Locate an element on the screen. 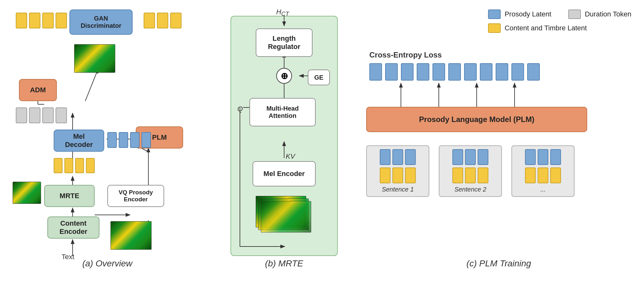 The height and width of the screenshot is (292, 644). plus-circle: ⊕ is located at coordinates (284, 76).